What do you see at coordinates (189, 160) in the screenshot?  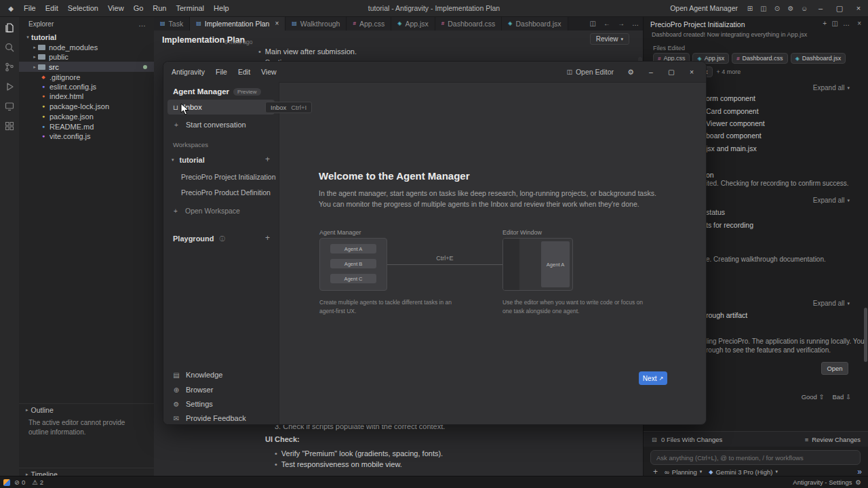 I see `workspace-tutorial: ▾ tutorial` at bounding box center [189, 160].